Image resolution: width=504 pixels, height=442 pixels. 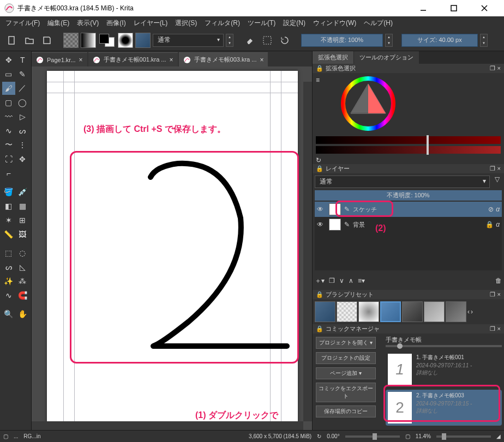 I want to click on measure-tool: 📏, so click(x=9, y=234).